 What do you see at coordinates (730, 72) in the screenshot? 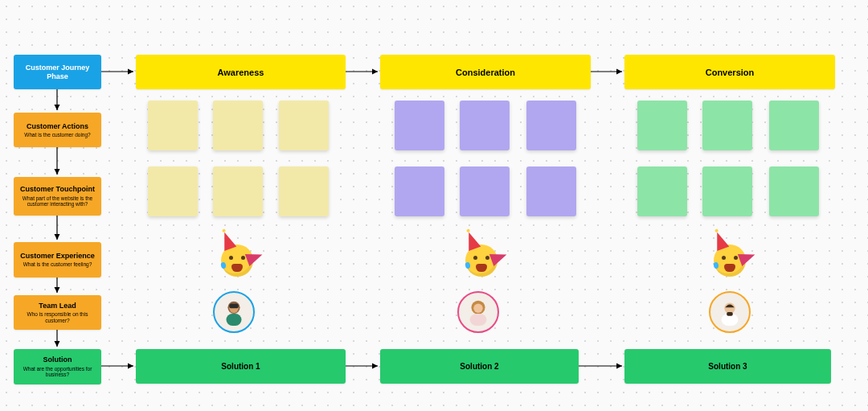
I see `phase-header-conversion: Conversion` at bounding box center [730, 72].